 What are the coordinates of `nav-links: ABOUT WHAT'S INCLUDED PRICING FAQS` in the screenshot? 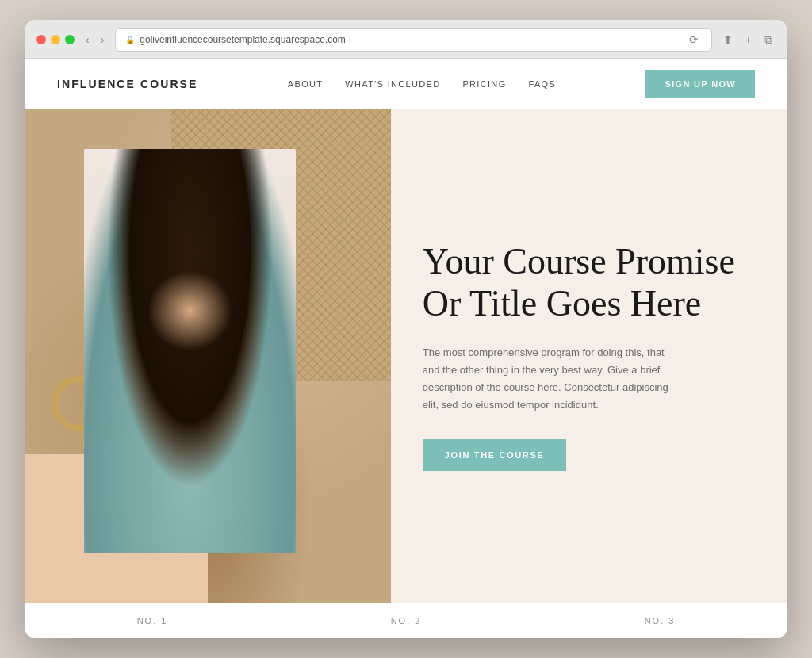 It's located at (422, 84).